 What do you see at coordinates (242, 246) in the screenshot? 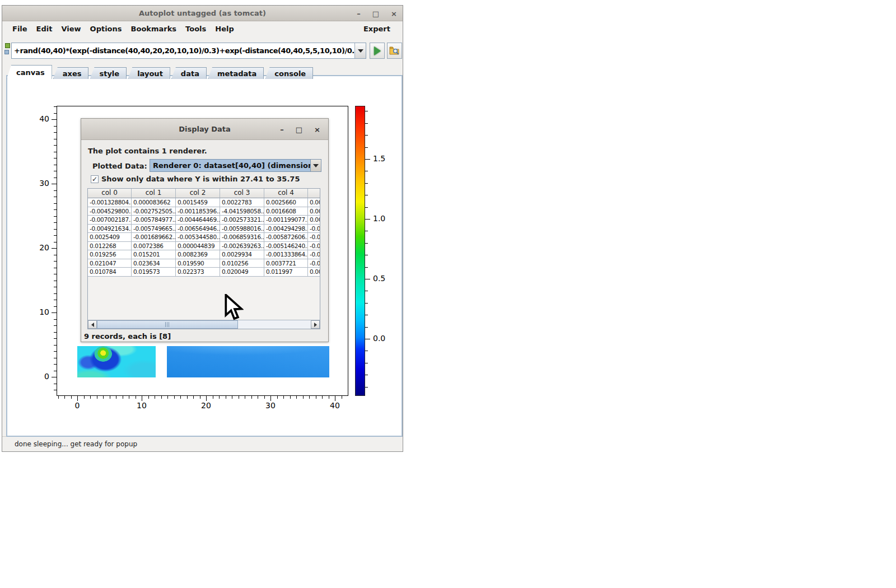
I see `table-cell: -0.002639263...` at bounding box center [242, 246].